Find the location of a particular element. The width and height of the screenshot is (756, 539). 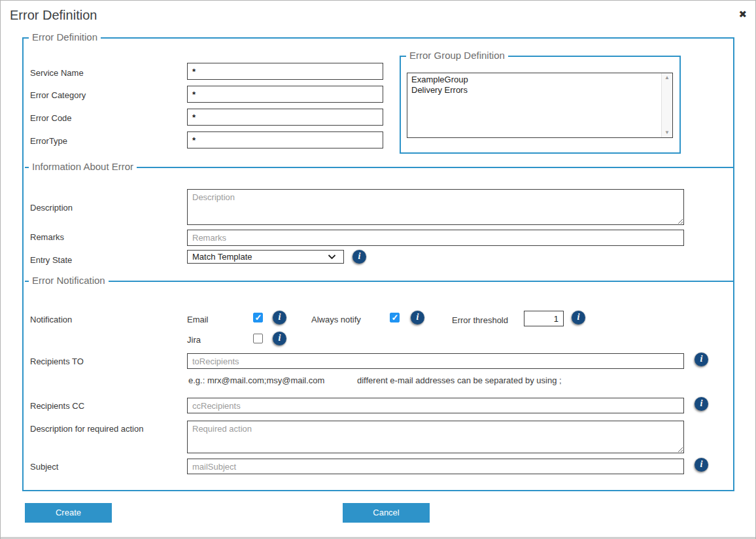

list-item: ExampleGroup is located at coordinates (534, 80).